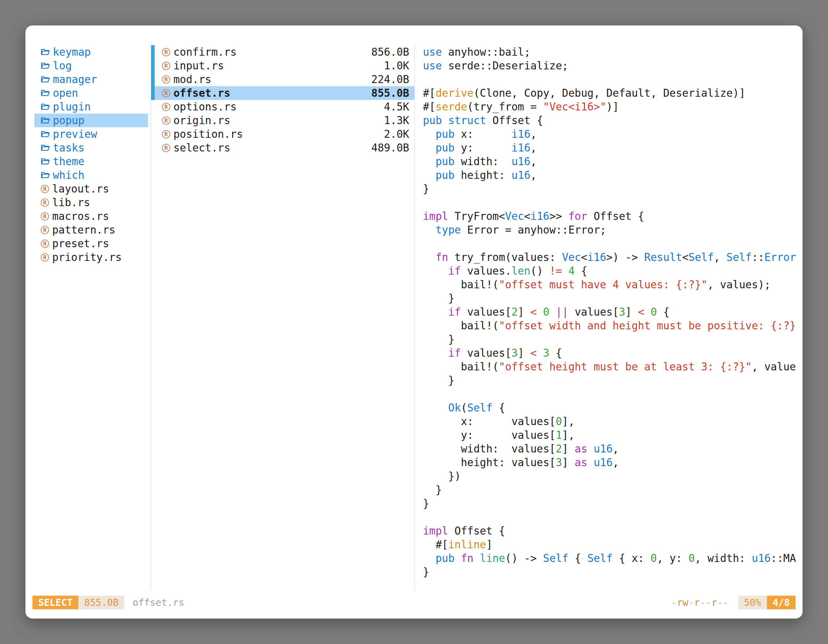 The width and height of the screenshot is (828, 644). What do you see at coordinates (613, 52) in the screenshot?
I see `code-line: use anyhow::bail;` at bounding box center [613, 52].